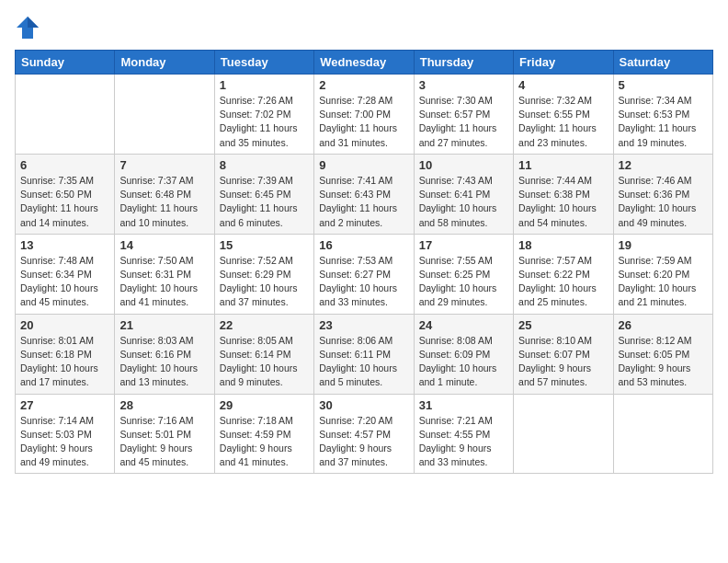 The image size is (728, 563). What do you see at coordinates (563, 274) in the screenshot?
I see `calendar-day-cell: 18Sunrise: 7:57 AM Sunset: 6:22 PM Dayli…` at bounding box center [563, 274].